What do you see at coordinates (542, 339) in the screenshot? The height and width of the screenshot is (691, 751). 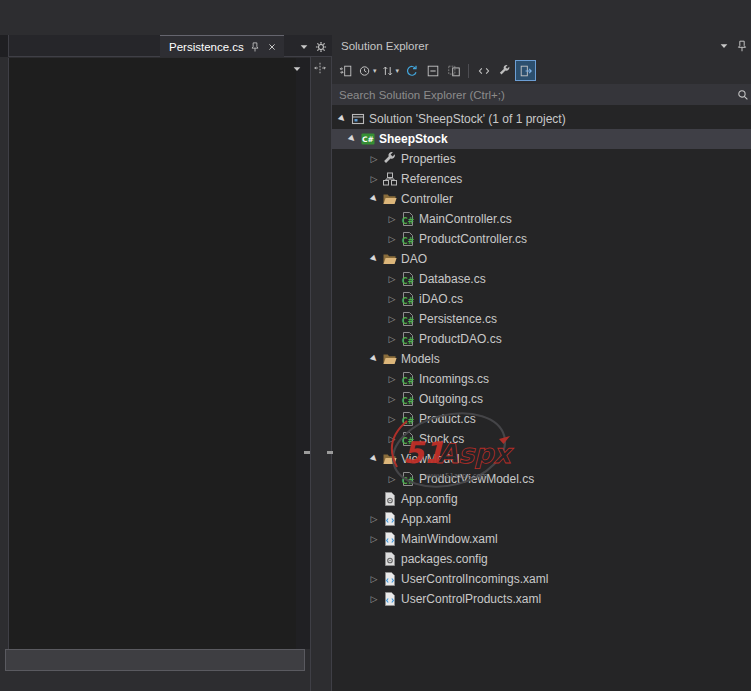 I see `tree-item-productdao-cs: ▷C#ProductDAO.cs` at bounding box center [542, 339].